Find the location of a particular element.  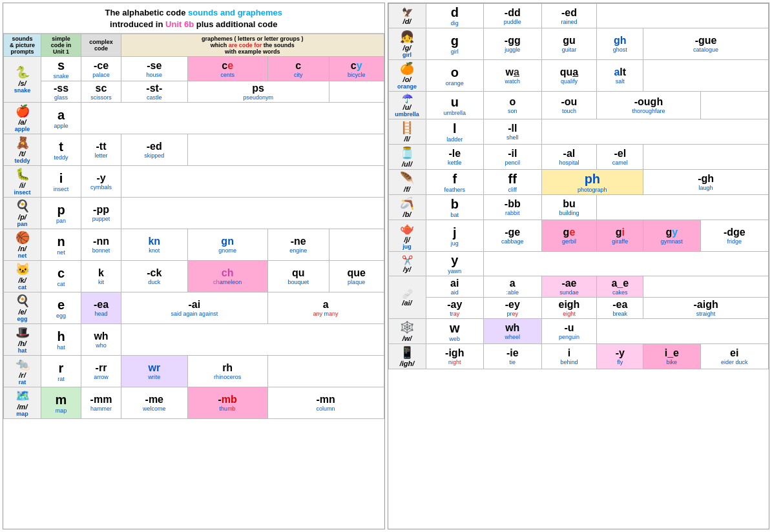

grapheme-f: f feathers is located at coordinates (455, 182).